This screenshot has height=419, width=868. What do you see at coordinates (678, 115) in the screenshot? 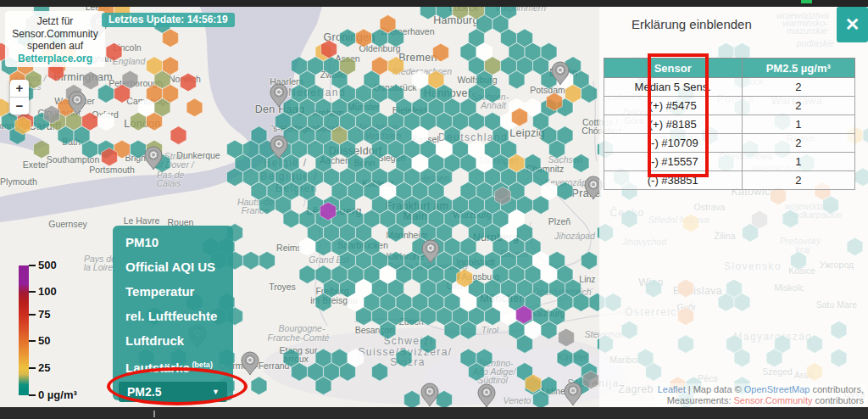
I see `red-rectangle-annotation` at bounding box center [678, 115].